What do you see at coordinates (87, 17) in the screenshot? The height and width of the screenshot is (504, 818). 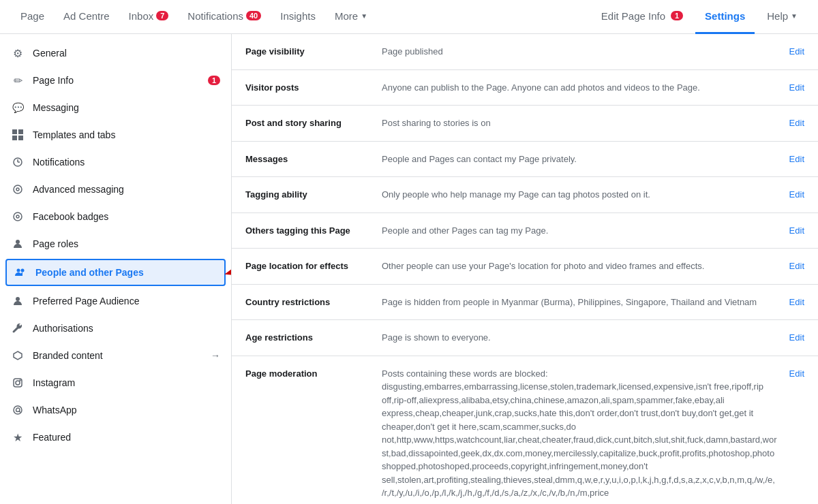 I see `nav-ad-centre: Ad Centre` at bounding box center [87, 17].